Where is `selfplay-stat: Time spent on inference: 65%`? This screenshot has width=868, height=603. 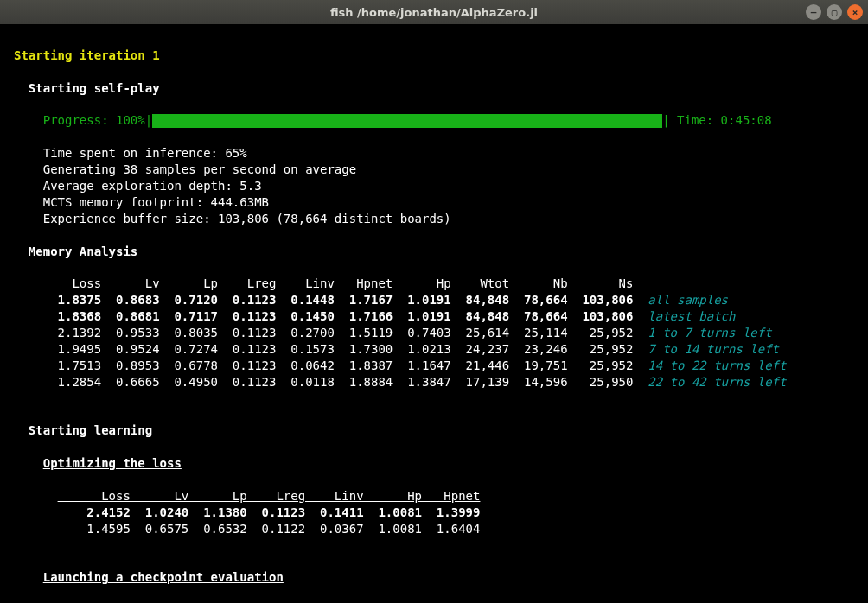
selfplay-stat: Time spent on inference: 65% is located at coordinates (145, 153).